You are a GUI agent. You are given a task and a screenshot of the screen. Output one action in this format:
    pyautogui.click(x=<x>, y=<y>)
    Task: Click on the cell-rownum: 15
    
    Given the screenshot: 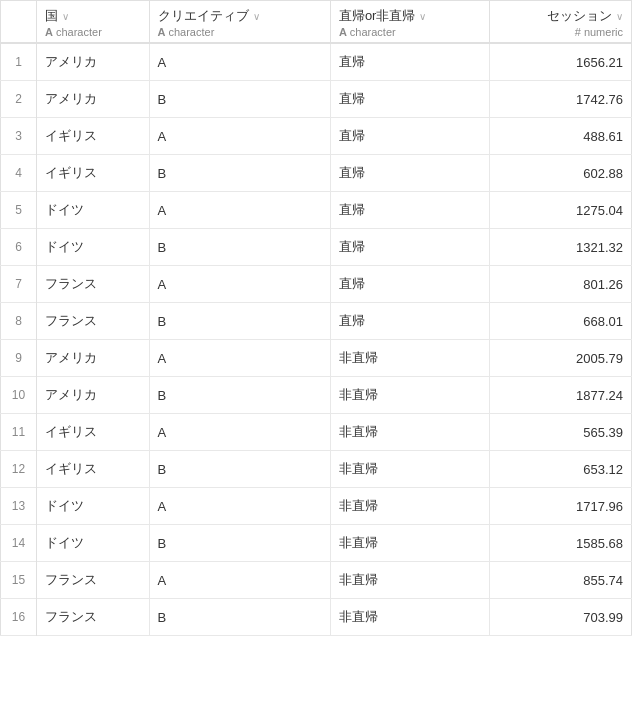 What is the action you would take?
    pyautogui.click(x=19, y=580)
    